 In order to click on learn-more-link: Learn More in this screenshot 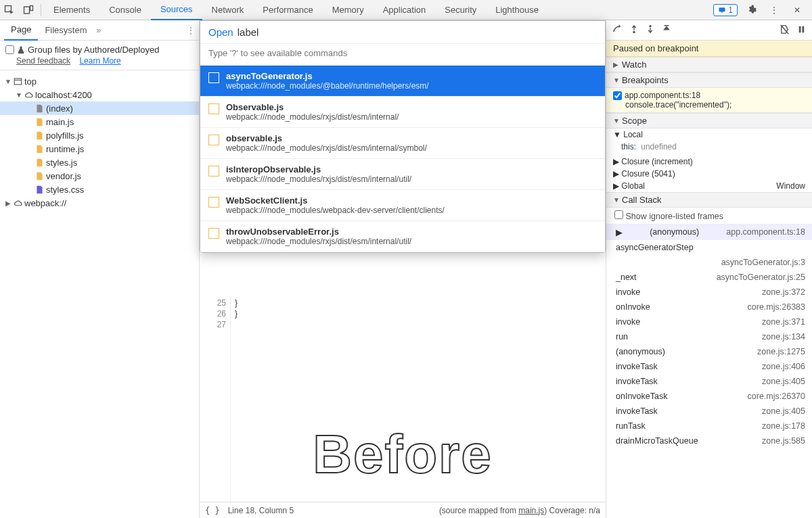, I will do `click(100, 61)`.